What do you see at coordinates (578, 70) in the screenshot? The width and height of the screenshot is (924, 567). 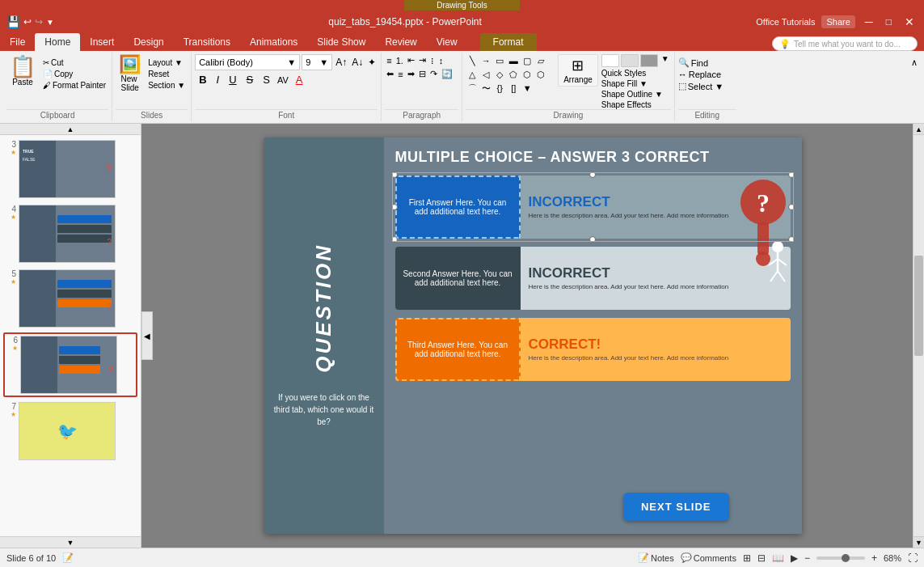 I see `arrange-btn: ⊞ Arrange` at bounding box center [578, 70].